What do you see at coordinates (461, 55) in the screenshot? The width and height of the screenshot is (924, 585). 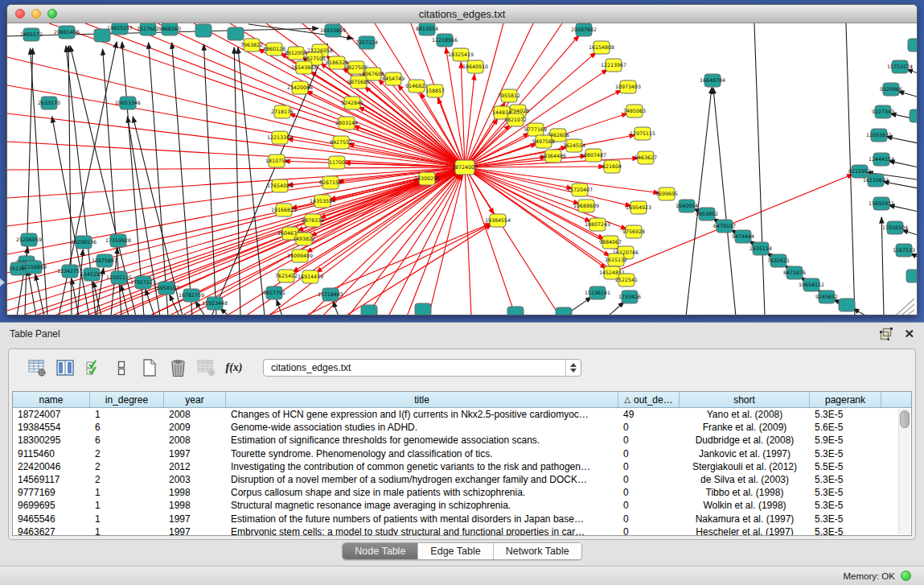 I see `graph-node: 18325419` at bounding box center [461, 55].